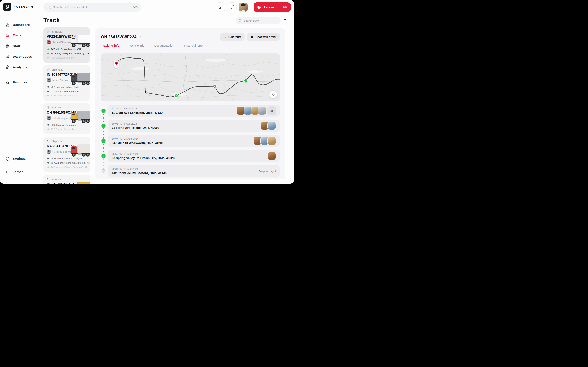 This screenshot has width=588, height=367. What do you see at coordinates (139, 171) in the screenshot?
I see `timeline-entry-text: 09:34 AM, 11 Aug 2024 442 Rockside Rd Be…` at bounding box center [139, 171].